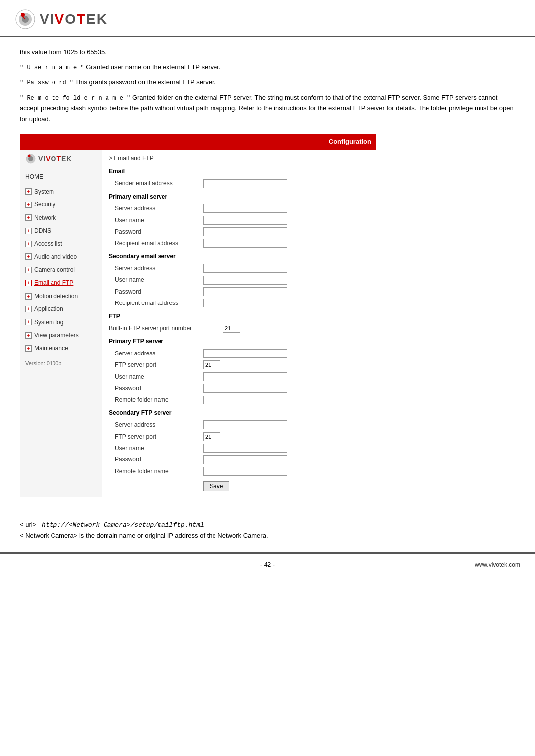 This screenshot has height=756, width=535. Describe the element at coordinates (245, 292) in the screenshot. I see `secondary-password-input` at that location.